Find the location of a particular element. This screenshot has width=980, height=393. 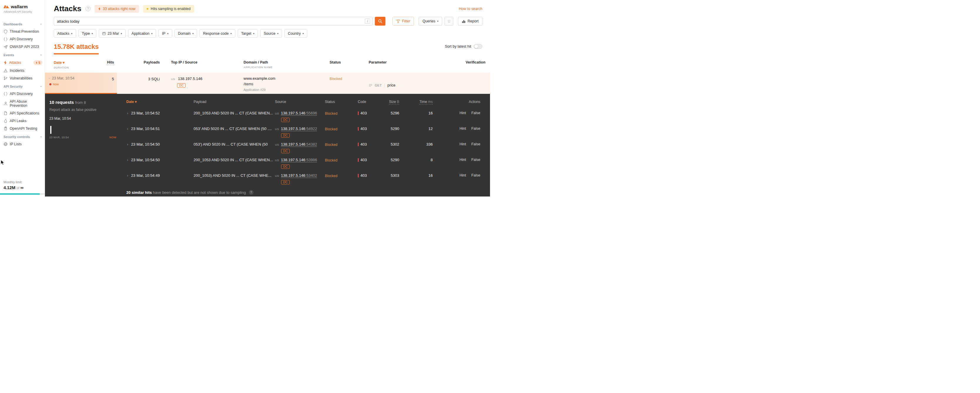

hits-column-size: Size B is located at coordinates (395, 102).